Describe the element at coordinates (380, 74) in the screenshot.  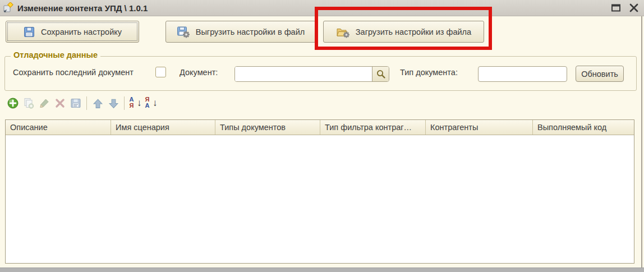
I see `document-search-button` at that location.